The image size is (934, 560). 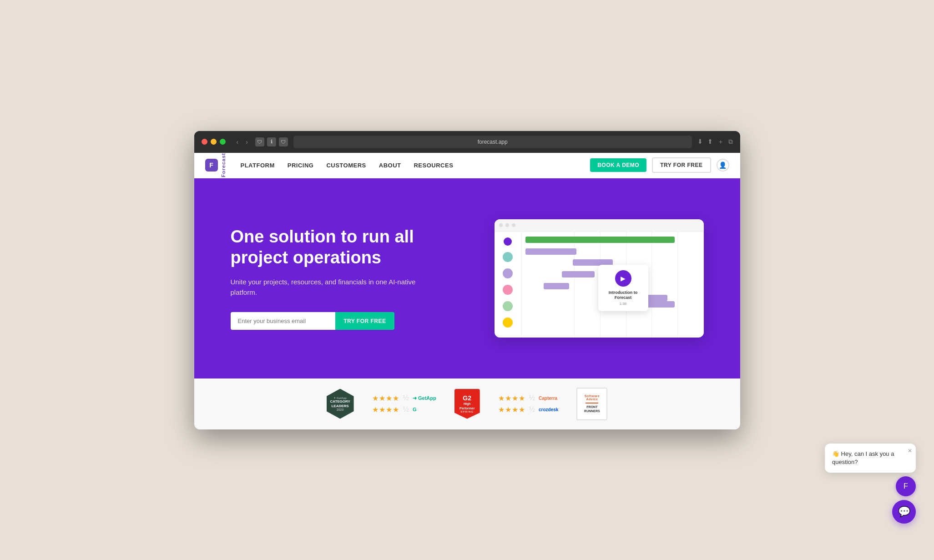 What do you see at coordinates (237, 142) in the screenshot?
I see `back-button: ‹` at bounding box center [237, 142].